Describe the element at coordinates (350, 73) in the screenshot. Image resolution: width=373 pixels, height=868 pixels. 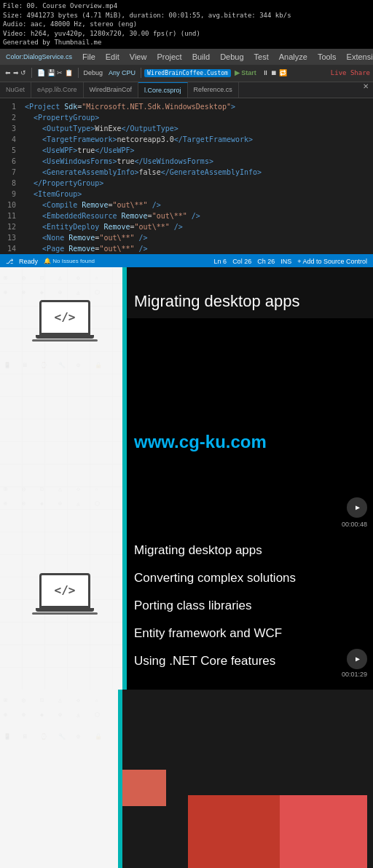
I see `live-share: Live Share` at that location.